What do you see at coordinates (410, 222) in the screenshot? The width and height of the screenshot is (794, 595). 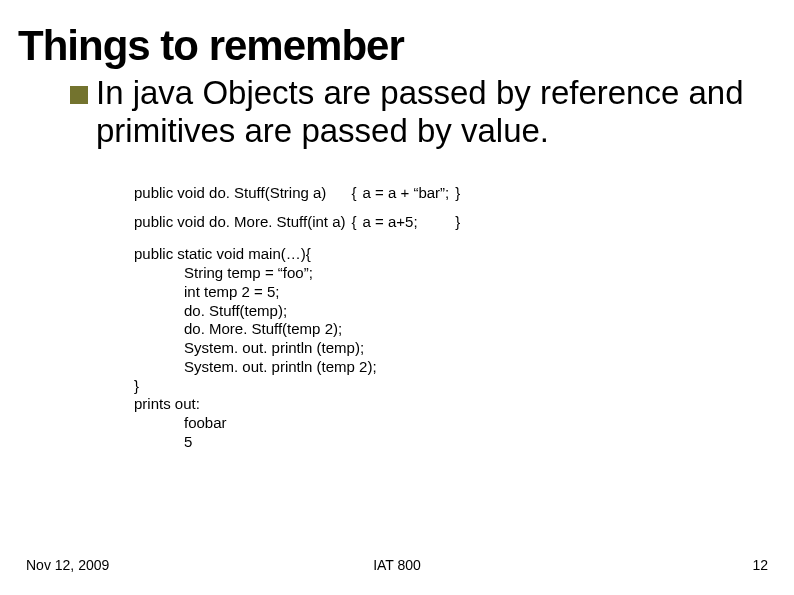 I see `code-body-2: a = a+5;` at bounding box center [410, 222].